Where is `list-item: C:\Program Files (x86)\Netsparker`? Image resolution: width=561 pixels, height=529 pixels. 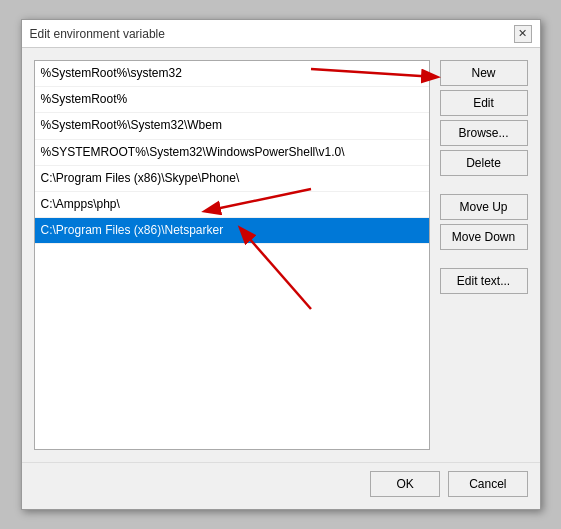 list-item: C:\Program Files (x86)\Netsparker is located at coordinates (232, 231).